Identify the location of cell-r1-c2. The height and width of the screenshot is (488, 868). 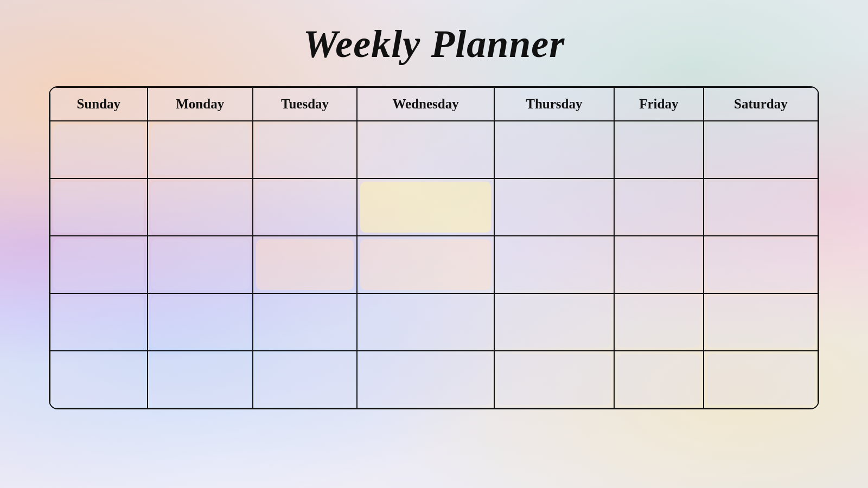
(305, 207).